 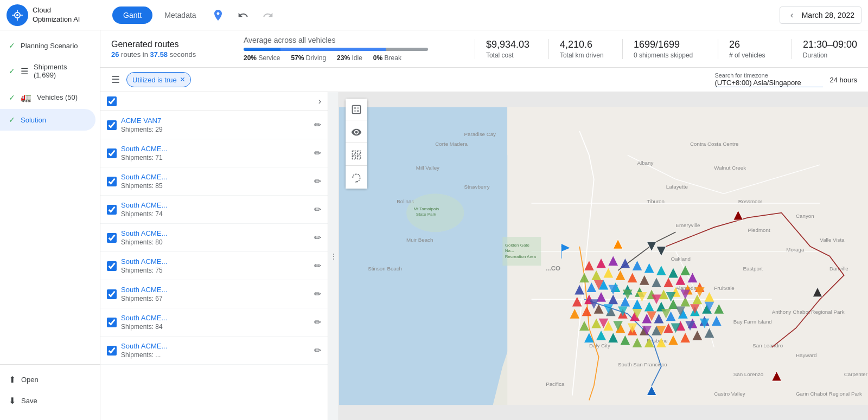 I want to click on svg-text: Eastport, so click(x=753, y=269).